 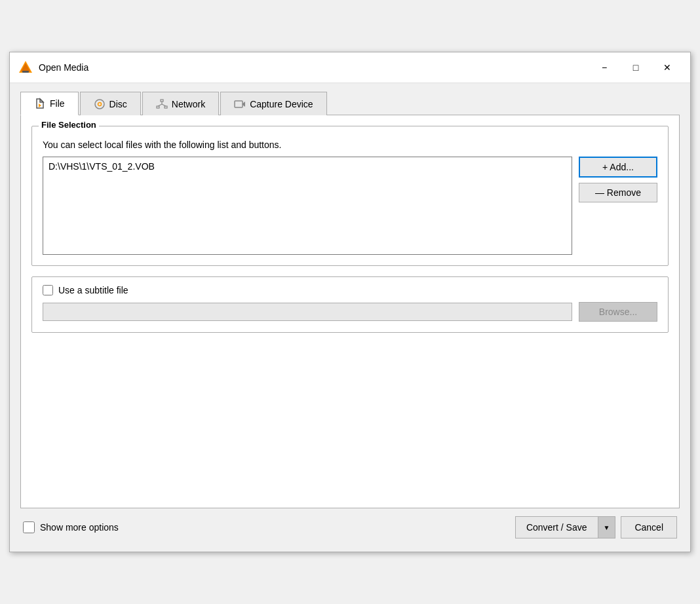 What do you see at coordinates (667, 67) in the screenshot?
I see `close-button: ✕` at bounding box center [667, 67].